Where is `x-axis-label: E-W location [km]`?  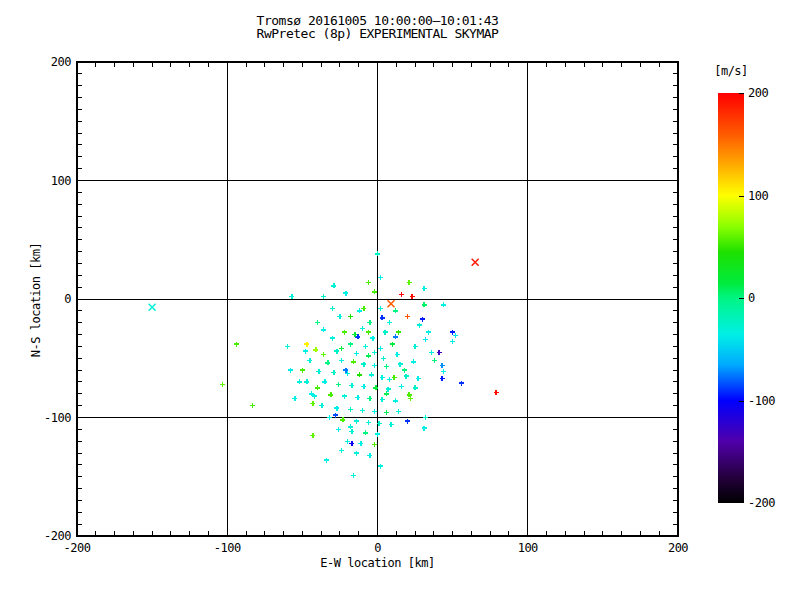
x-axis-label: E-W location [km] is located at coordinates (378, 563).